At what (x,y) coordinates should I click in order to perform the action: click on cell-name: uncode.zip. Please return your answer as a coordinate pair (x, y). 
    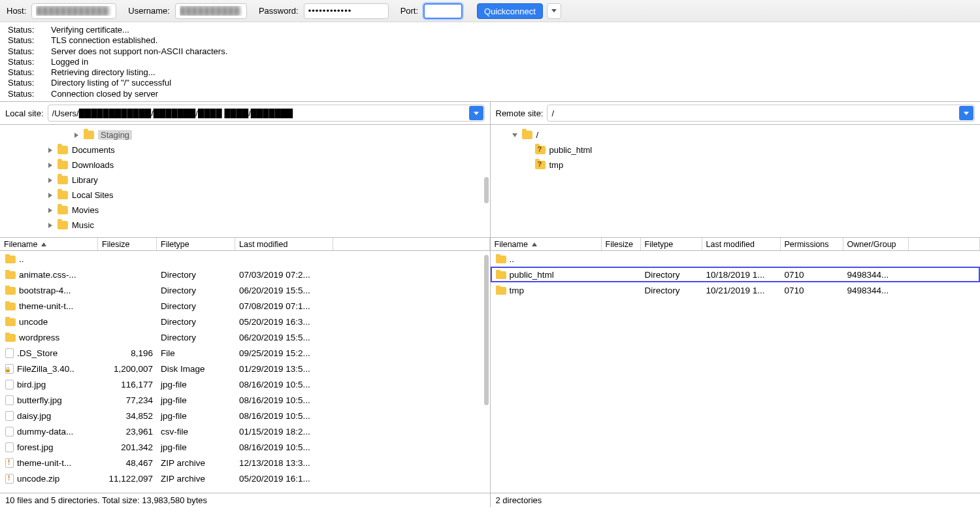
    Looking at the image, I should click on (38, 478).